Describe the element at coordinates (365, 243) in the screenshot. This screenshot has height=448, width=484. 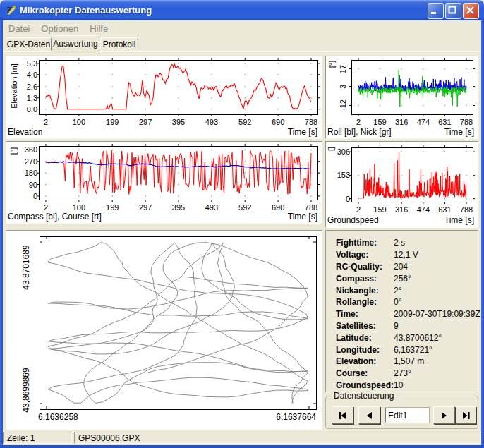
I see `info-label: Fighttime:` at that location.